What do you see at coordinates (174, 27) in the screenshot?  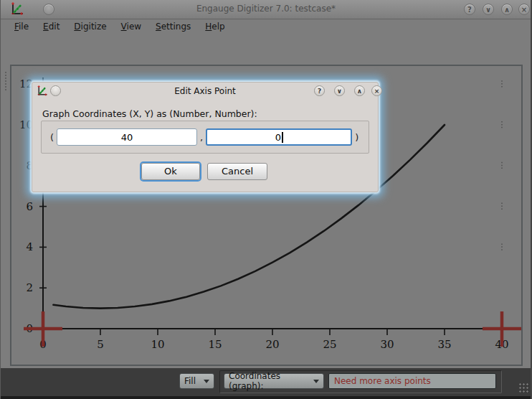 I see `menu-settings: Settings` at bounding box center [174, 27].